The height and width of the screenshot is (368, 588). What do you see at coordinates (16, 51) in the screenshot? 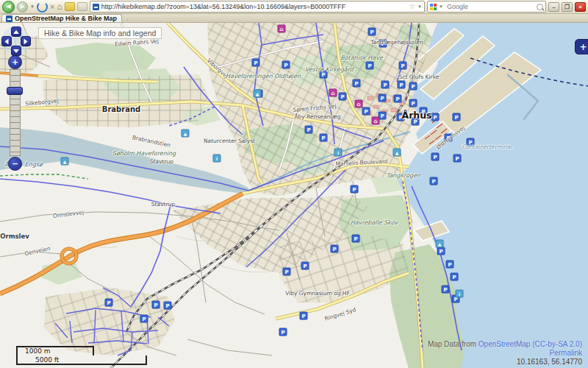
I see `pan-south-button` at bounding box center [16, 51].